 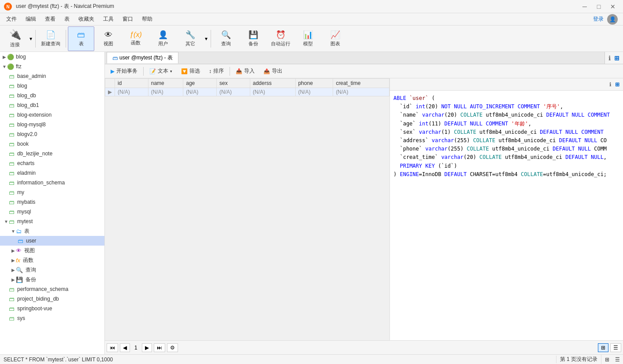 I want to click on close-button: ✕, so click(x=613, y=7).